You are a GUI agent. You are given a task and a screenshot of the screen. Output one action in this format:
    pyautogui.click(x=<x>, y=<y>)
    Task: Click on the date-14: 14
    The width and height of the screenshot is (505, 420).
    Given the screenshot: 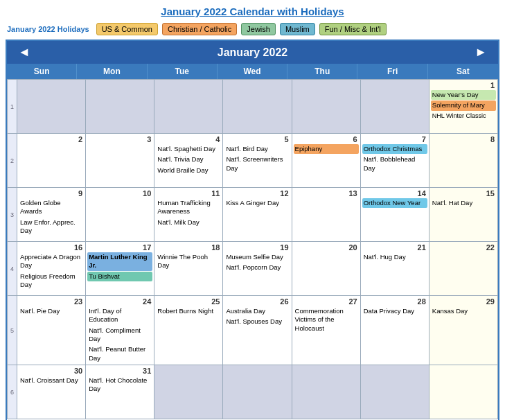 What is the action you would take?
    pyautogui.click(x=395, y=193)
    